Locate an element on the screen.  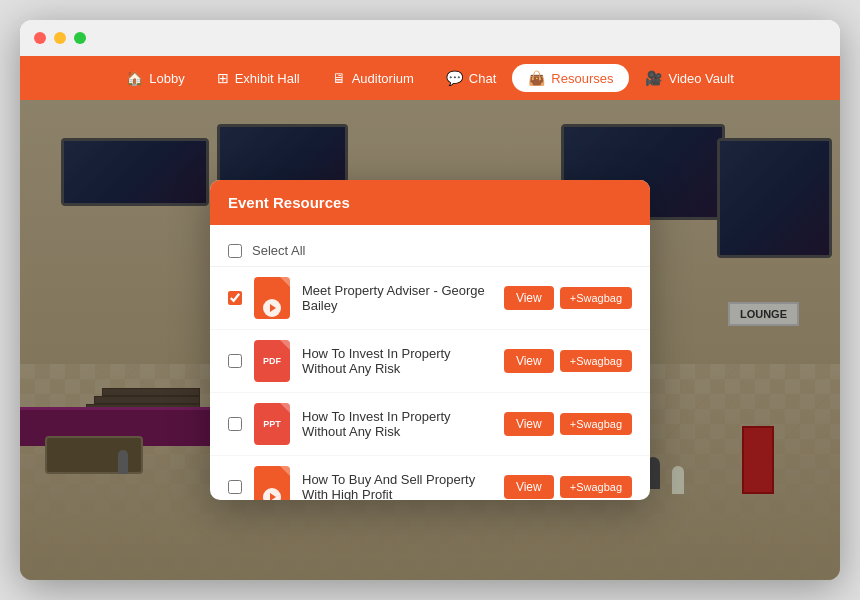
chat-icon: 💬 is located at coordinates (454, 78).